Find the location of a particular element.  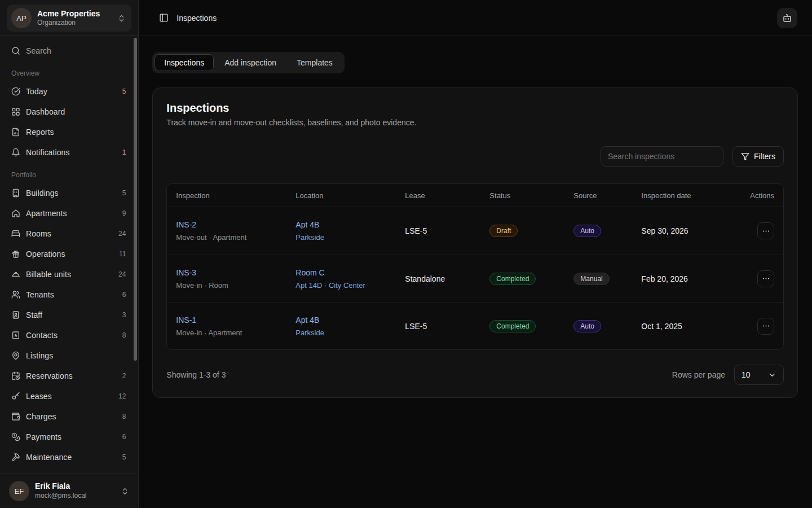

search-inspections-input is located at coordinates (662, 156).